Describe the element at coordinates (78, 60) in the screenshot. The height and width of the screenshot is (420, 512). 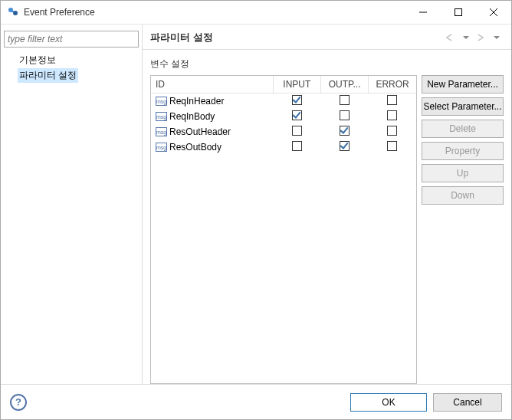
I see `tree-item-basic: 기본정보` at that location.